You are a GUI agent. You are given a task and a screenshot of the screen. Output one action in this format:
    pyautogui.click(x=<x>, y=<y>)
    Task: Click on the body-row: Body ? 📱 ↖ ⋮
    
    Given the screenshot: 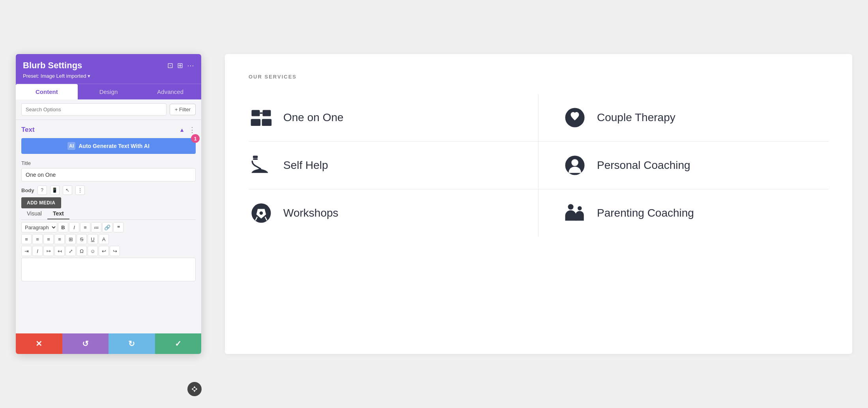 What is the action you would take?
    pyautogui.click(x=108, y=190)
    